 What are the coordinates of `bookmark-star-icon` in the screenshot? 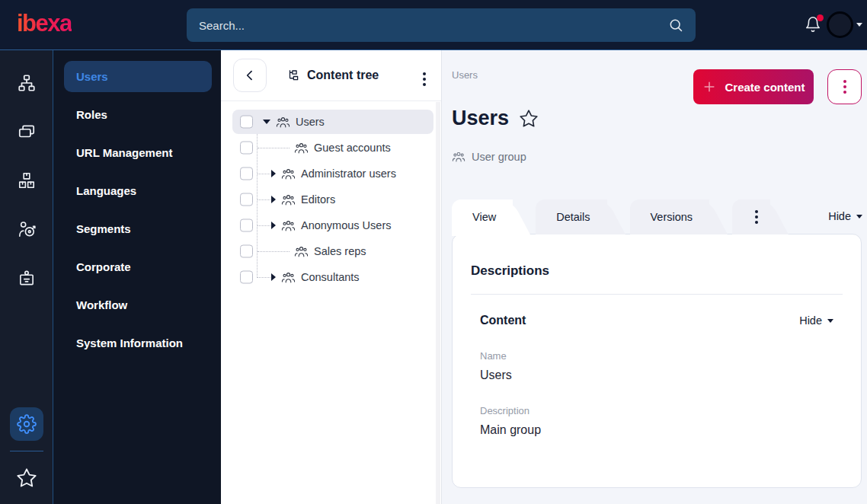 It's located at (529, 119).